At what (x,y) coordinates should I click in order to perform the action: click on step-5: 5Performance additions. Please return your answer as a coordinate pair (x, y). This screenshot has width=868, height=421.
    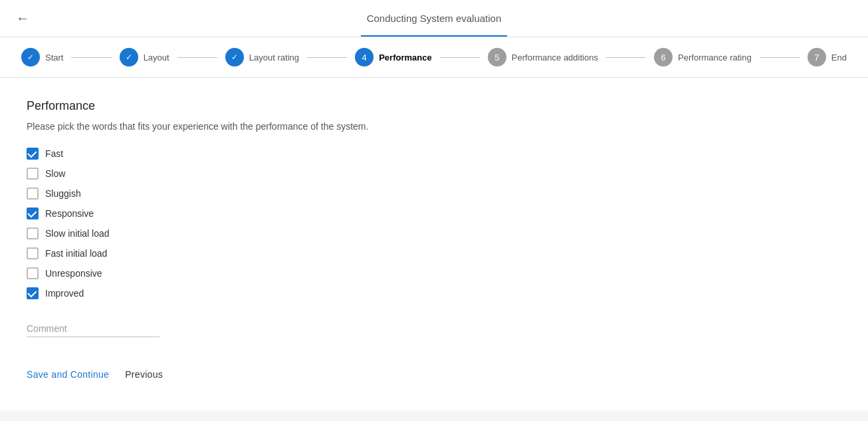
    Looking at the image, I should click on (543, 57).